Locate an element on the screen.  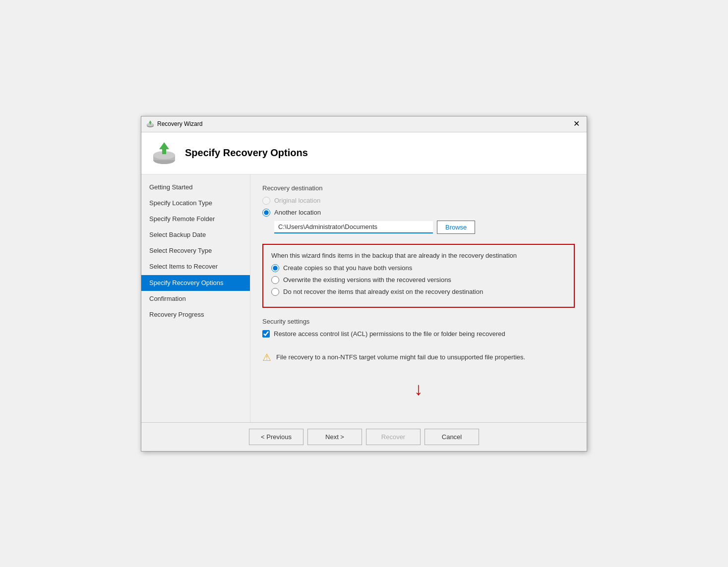
do-not-recover-label: Do not recover the items that already ex… is located at coordinates (383, 291).